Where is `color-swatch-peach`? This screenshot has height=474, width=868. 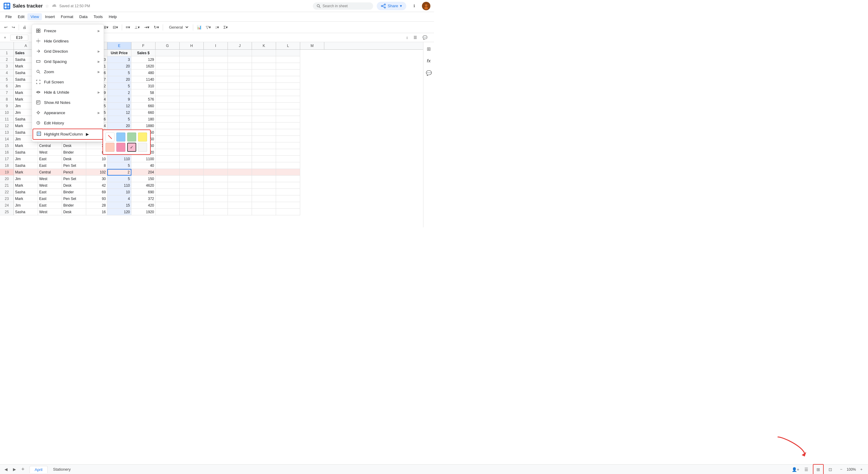 color-swatch-peach is located at coordinates (110, 147).